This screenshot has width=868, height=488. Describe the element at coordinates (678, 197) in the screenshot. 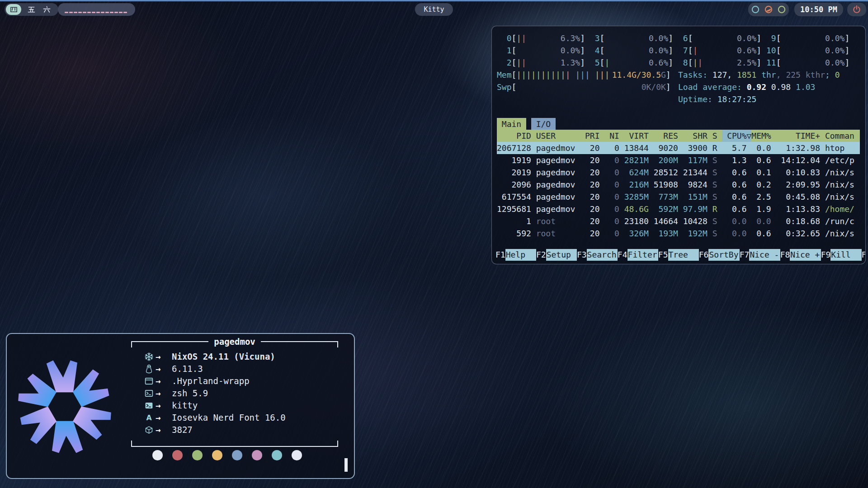

I see `process-row: 617554pagedmov2003285M773M151MS0.62.50:4…` at that location.